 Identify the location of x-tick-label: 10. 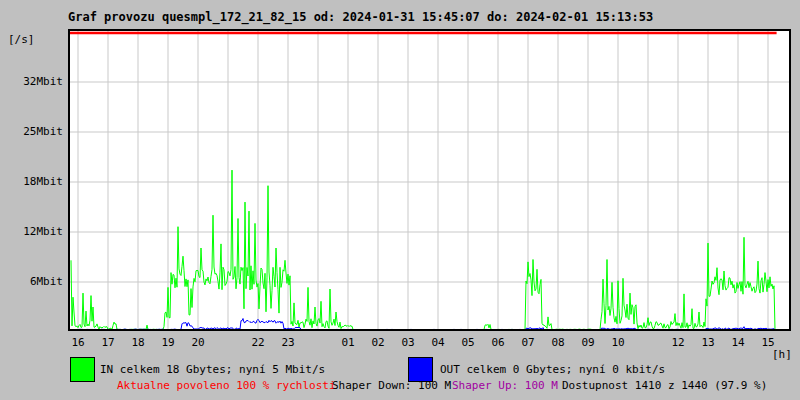
(618, 342).